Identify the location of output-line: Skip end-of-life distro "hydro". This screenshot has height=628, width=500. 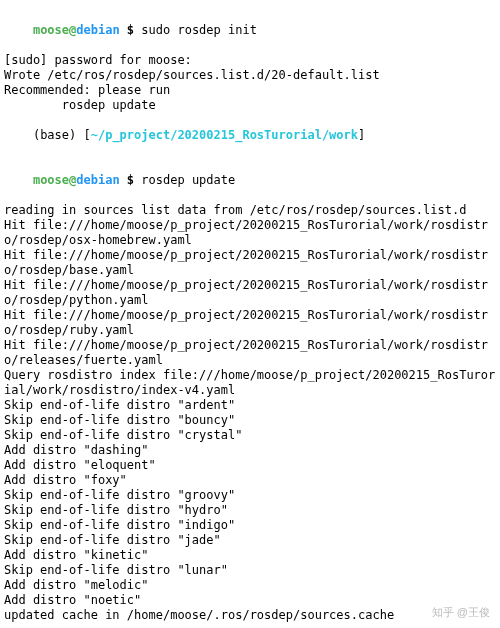
(250, 510).